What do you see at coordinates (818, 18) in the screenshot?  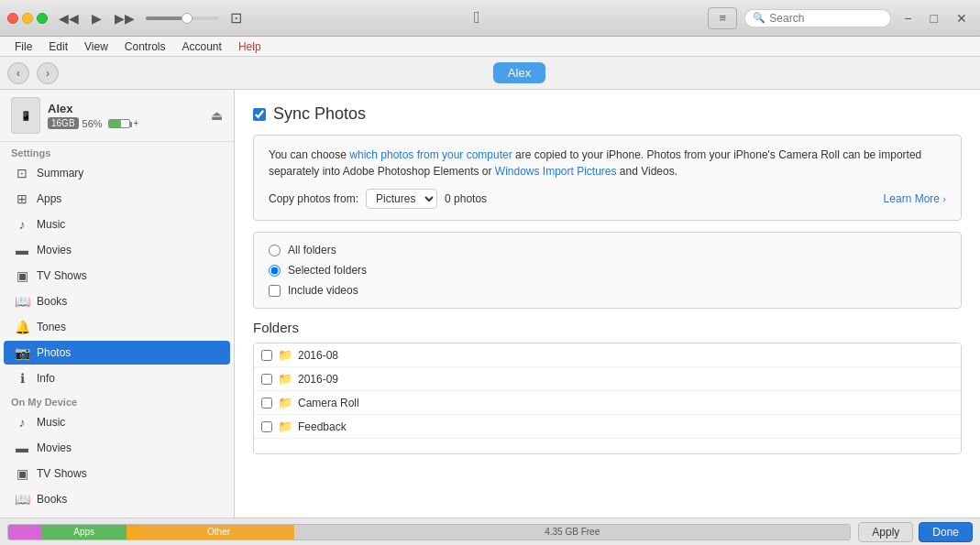 I see `search-box: 🔍` at bounding box center [818, 18].